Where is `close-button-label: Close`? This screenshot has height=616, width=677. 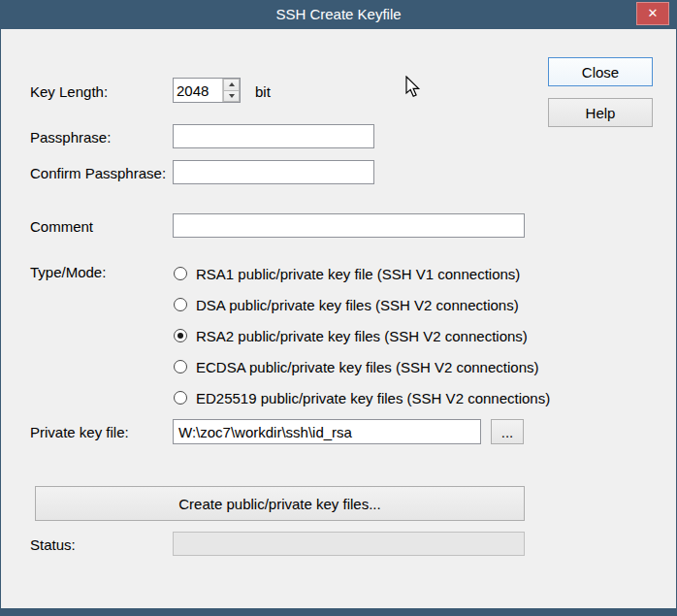
close-button-label: Close is located at coordinates (600, 72).